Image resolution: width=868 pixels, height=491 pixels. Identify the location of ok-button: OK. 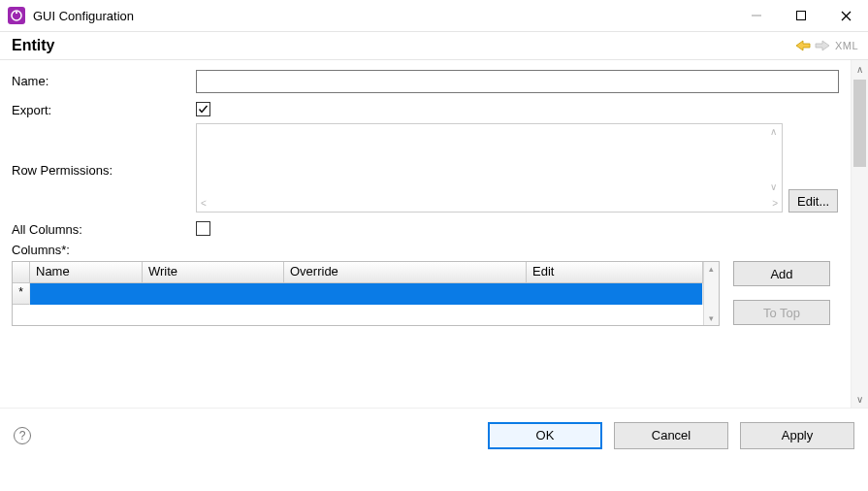
(545, 436).